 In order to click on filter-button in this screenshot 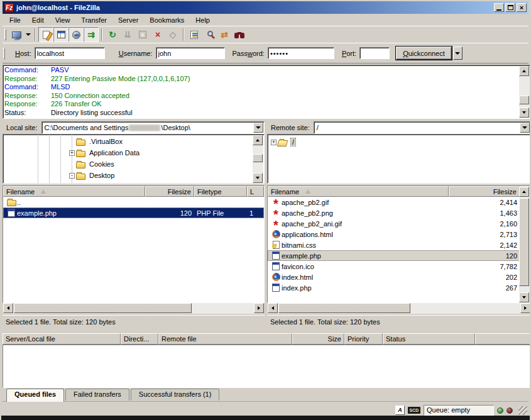, I will do `click(194, 35)`.